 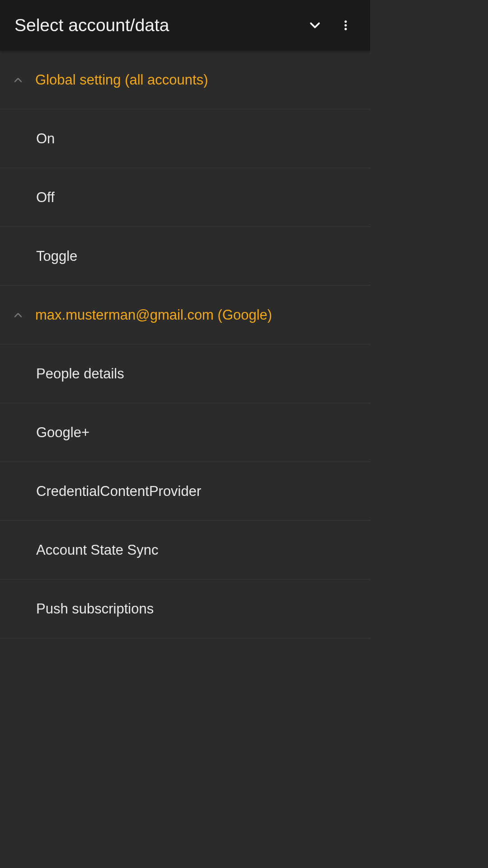 I want to click on list-item-label: On, so click(x=45, y=139).